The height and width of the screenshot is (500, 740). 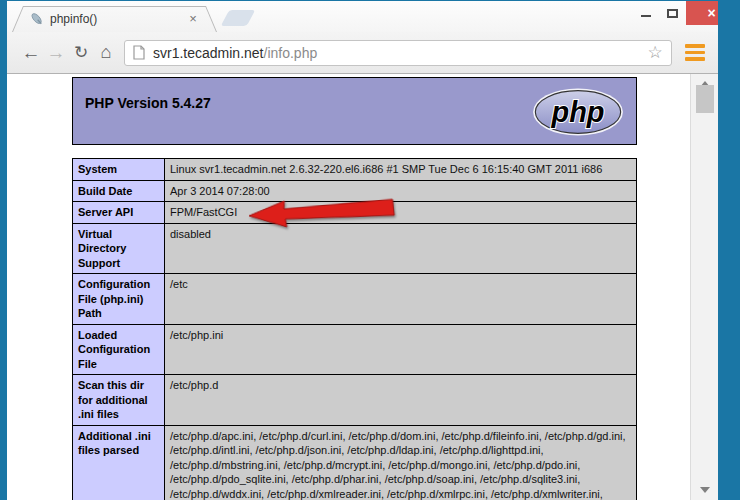 What do you see at coordinates (355, 213) in the screenshot?
I see `table-row: Server API FPM/FastCGI` at bounding box center [355, 213].